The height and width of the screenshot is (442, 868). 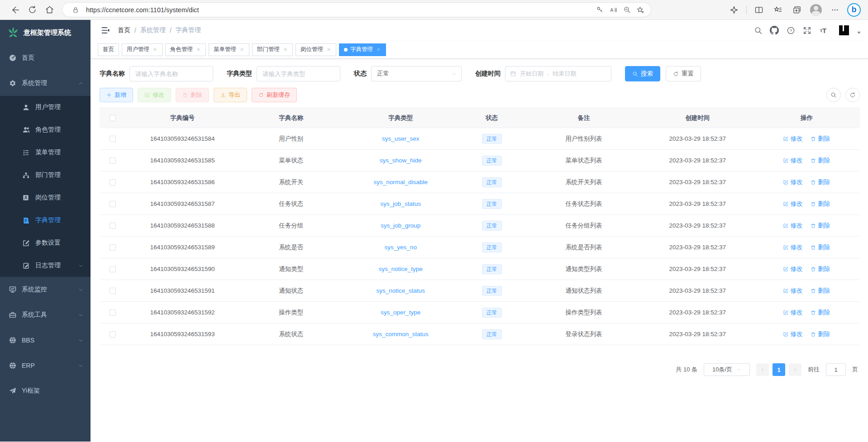 What do you see at coordinates (362, 50) in the screenshot?
I see `tab-dict-mgmt: 字典管理` at bounding box center [362, 50].